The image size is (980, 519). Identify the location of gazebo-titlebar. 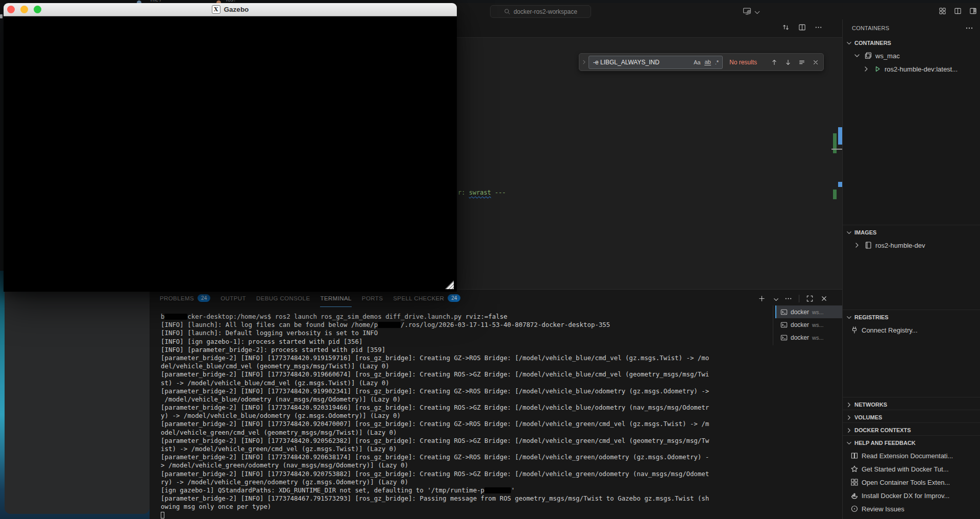
(230, 10).